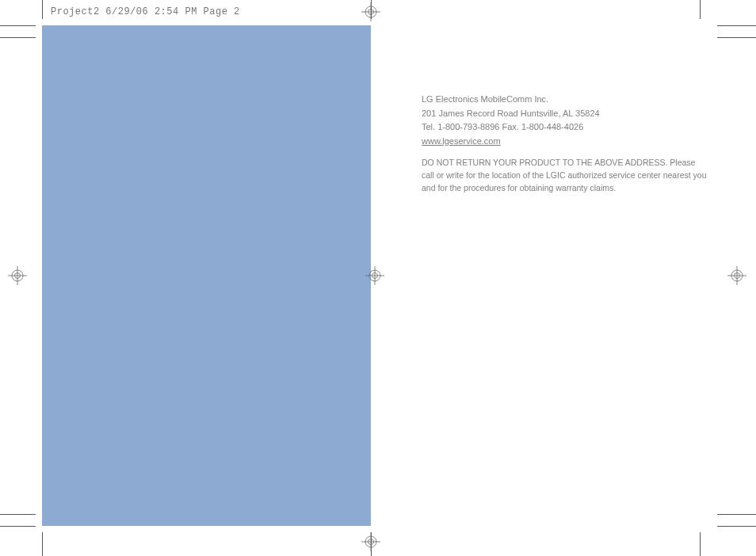 The height and width of the screenshot is (556, 756). What do you see at coordinates (461, 141) in the screenshot?
I see `website-link: www.lgeservice.com` at bounding box center [461, 141].